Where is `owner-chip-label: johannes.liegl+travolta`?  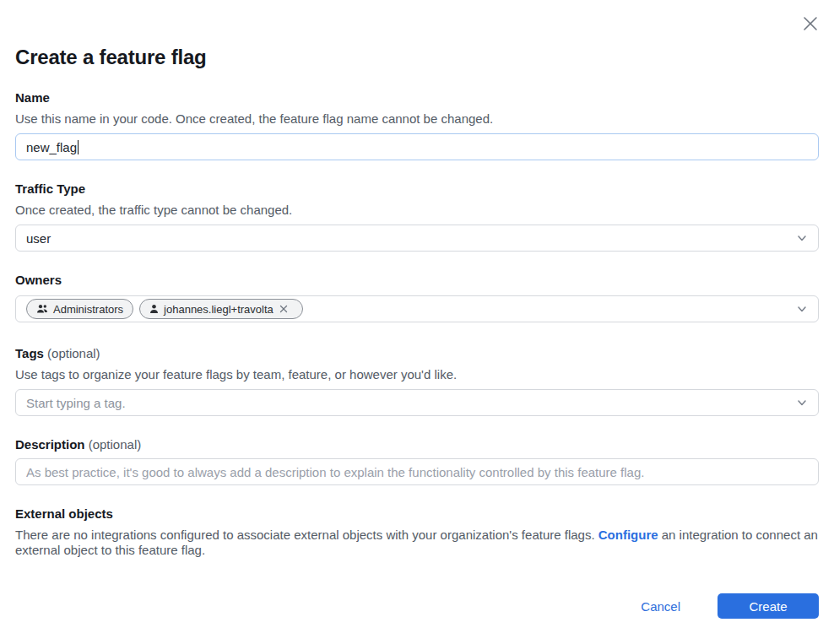 owner-chip-label: johannes.liegl+travolta is located at coordinates (219, 309).